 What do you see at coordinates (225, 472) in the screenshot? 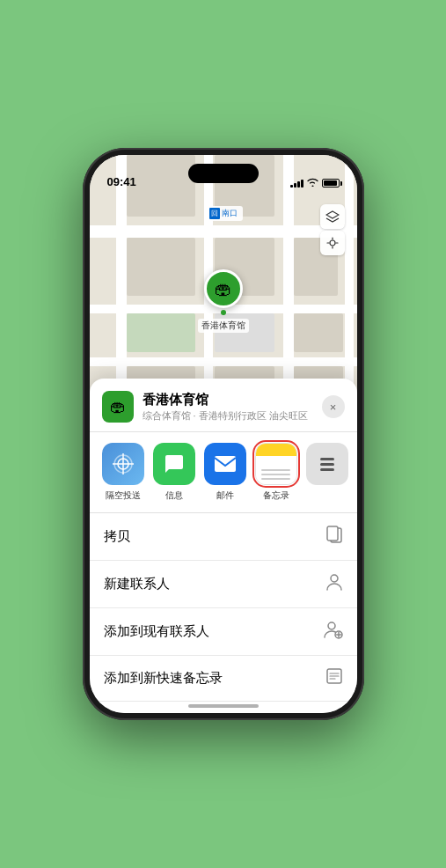
I see `share-item-mail: 邮件` at bounding box center [225, 472].